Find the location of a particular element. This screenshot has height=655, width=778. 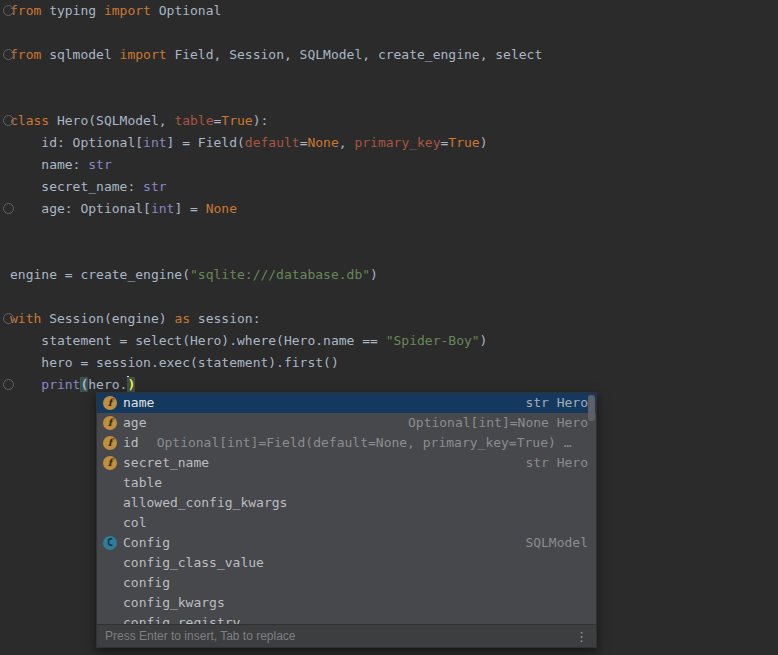

completion-item-label: id is located at coordinates (131, 443).